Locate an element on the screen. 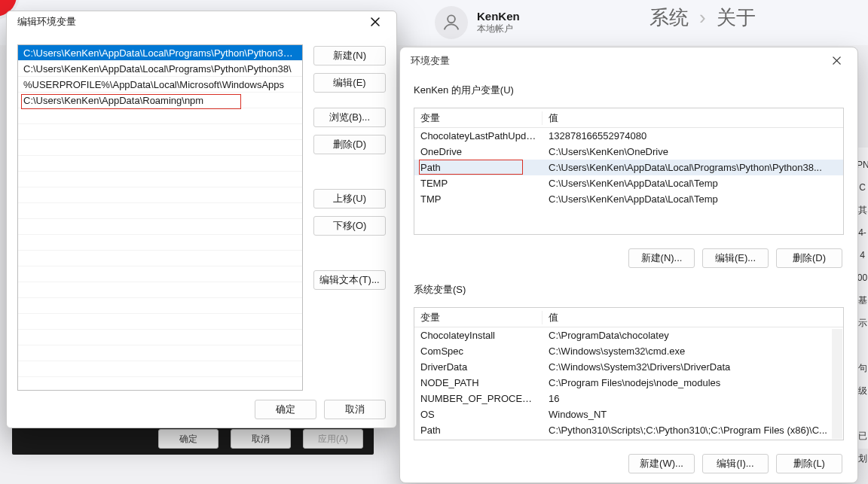 This screenshot has height=484, width=868. table-row: ChocolateyInstallC:\ProgramData\chocolat… is located at coordinates (628, 336).